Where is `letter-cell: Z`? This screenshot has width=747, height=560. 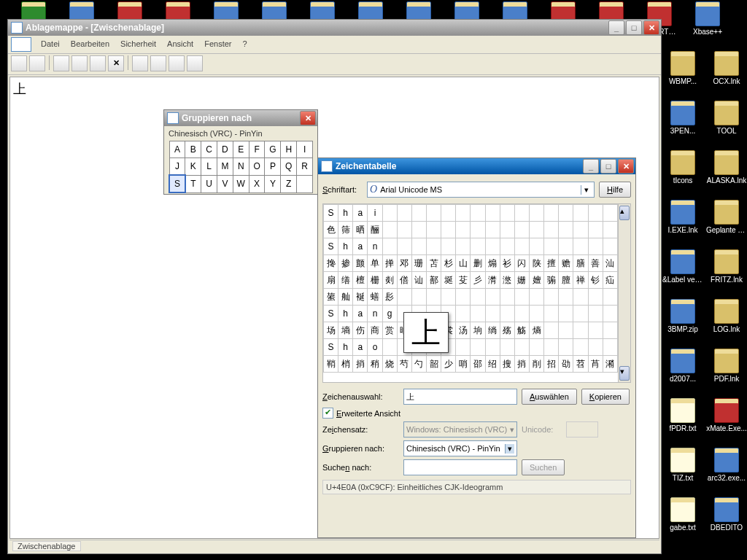 letter-cell: Z is located at coordinates (289, 184).